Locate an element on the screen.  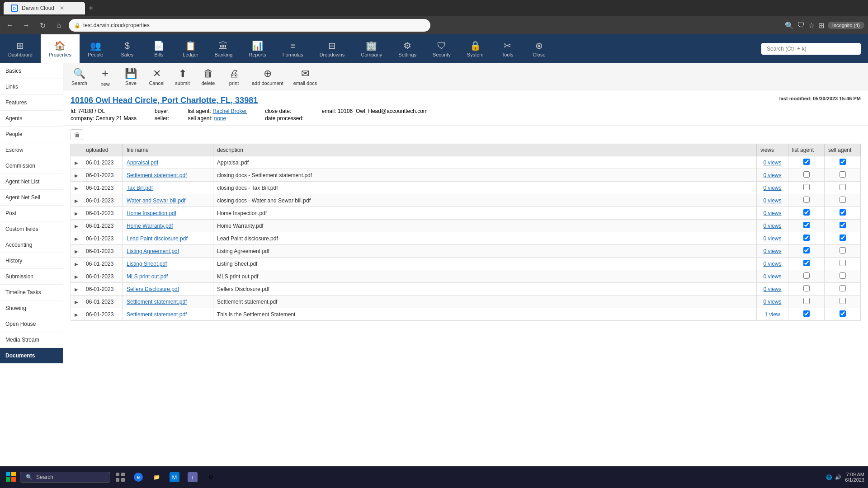
sell-agent-link: none is located at coordinates (220, 118).